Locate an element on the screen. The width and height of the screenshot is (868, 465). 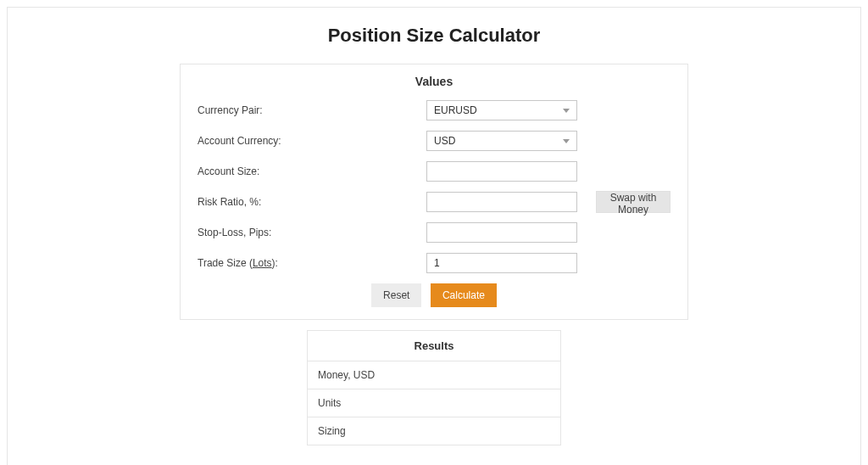
currency-pair-label: Currency Pair: is located at coordinates (312, 110).